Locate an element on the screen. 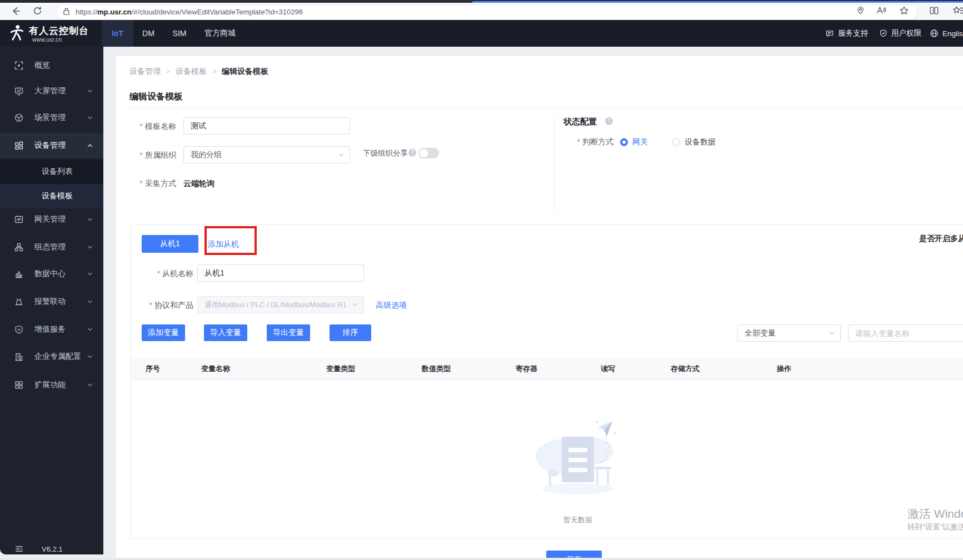  org-tree-icon is located at coordinates (19, 247).